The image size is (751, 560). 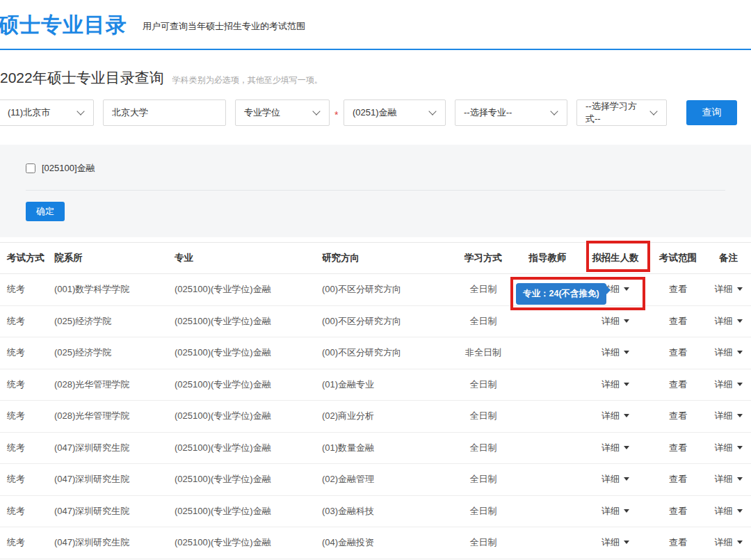 What do you see at coordinates (386, 543) in the screenshot?
I see `direction-cell: (04)金融投资` at bounding box center [386, 543].